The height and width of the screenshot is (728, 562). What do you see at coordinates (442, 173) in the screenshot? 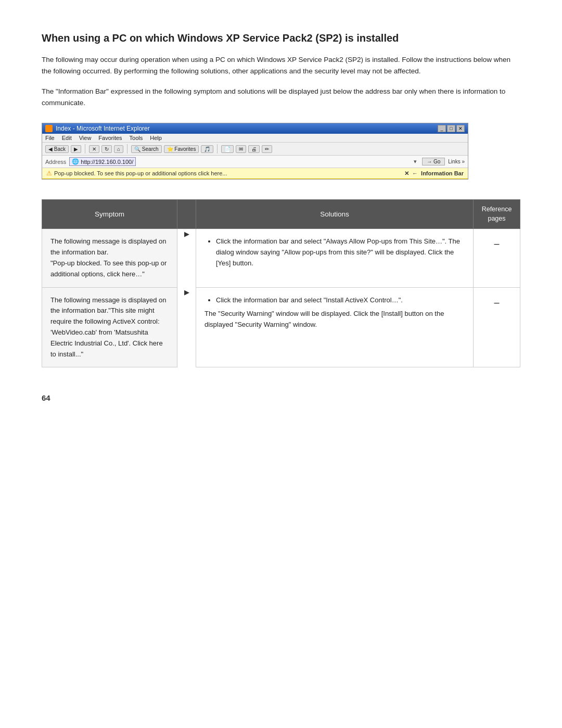
I see `ie-infobar-label: Information Bar` at bounding box center [442, 173].